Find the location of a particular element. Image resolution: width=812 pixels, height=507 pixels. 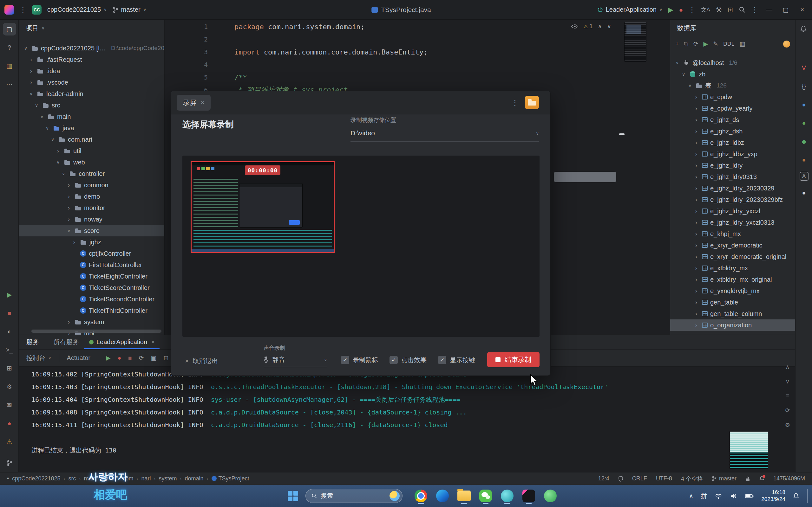

wifi-icon is located at coordinates (718, 496).